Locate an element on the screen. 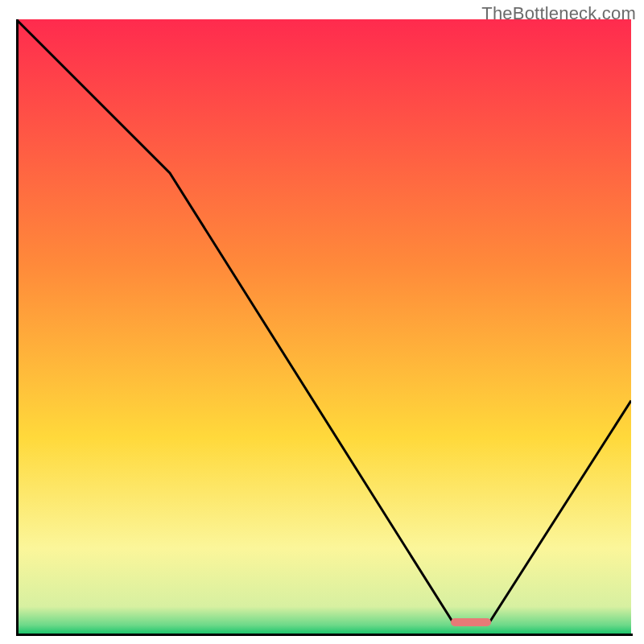 Image resolution: width=644 pixels, height=644 pixels. watermark-text: TheBottleneck.com is located at coordinates (559, 14).